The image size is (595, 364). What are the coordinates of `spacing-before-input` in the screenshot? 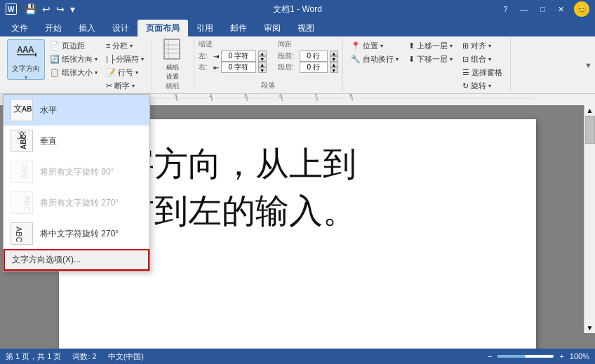 It's located at (314, 56).